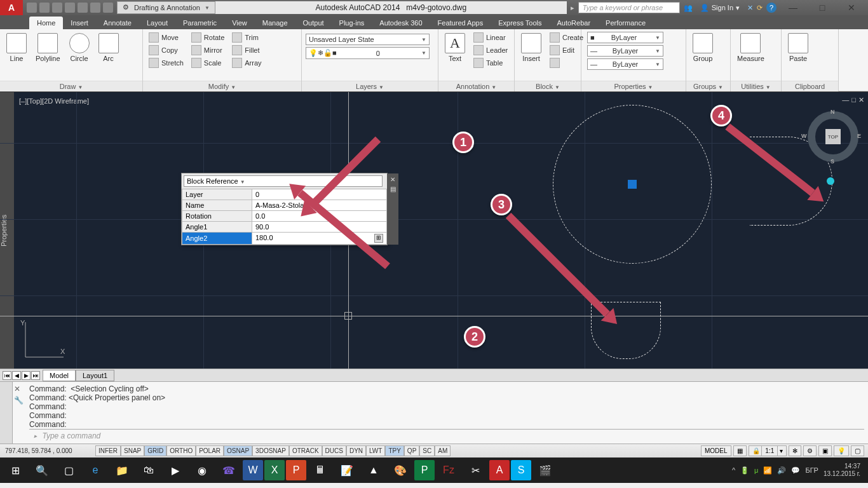 This screenshot has height=488, width=868. What do you see at coordinates (477, 86) in the screenshot?
I see `panel-annotation-title: Annotation` at bounding box center [477, 86].